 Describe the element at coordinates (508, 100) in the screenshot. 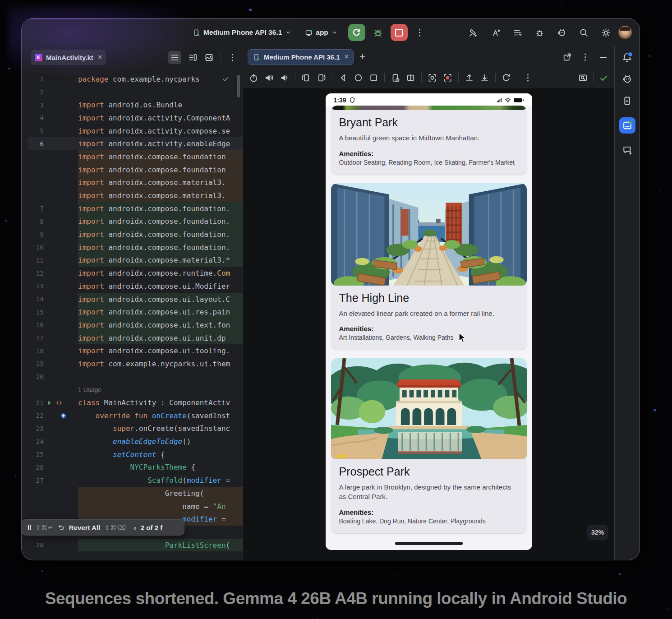

I see `wifi-icon` at that location.